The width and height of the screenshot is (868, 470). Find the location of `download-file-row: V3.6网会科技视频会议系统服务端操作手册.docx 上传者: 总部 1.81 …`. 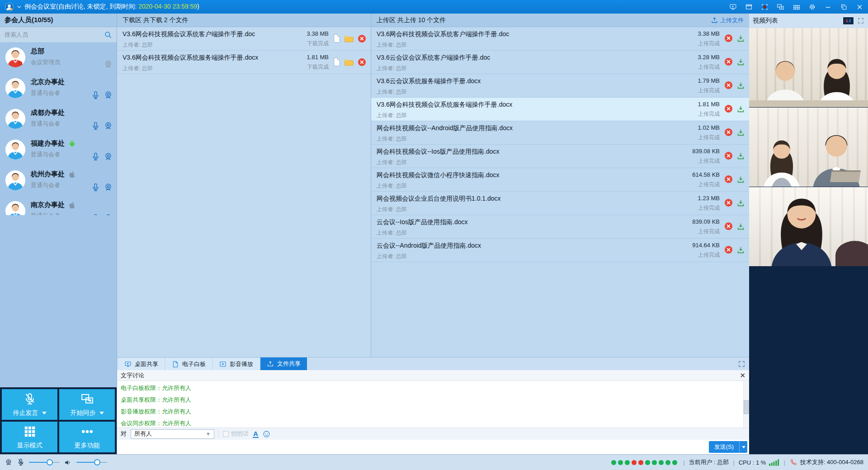

download-file-row: V3.6网会科技视频会议系统服务端操作手册.docx 上传者: 总部 1.81 … is located at coordinates (244, 62).